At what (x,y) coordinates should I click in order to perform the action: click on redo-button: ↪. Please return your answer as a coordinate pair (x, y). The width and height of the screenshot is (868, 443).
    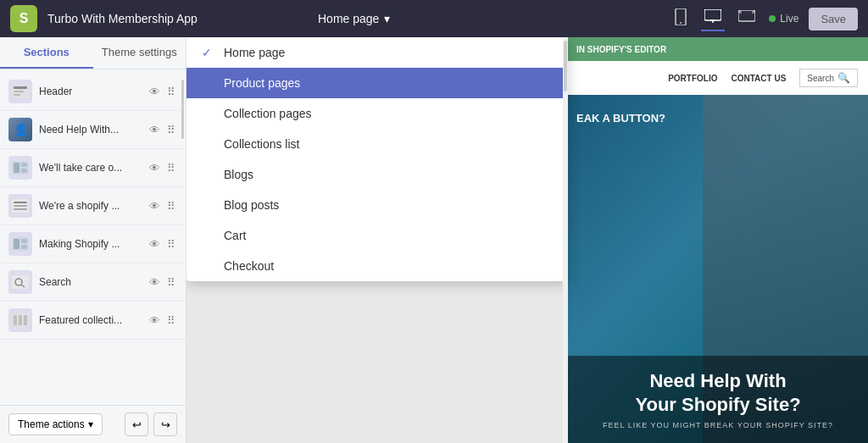
    Looking at the image, I should click on (165, 424).